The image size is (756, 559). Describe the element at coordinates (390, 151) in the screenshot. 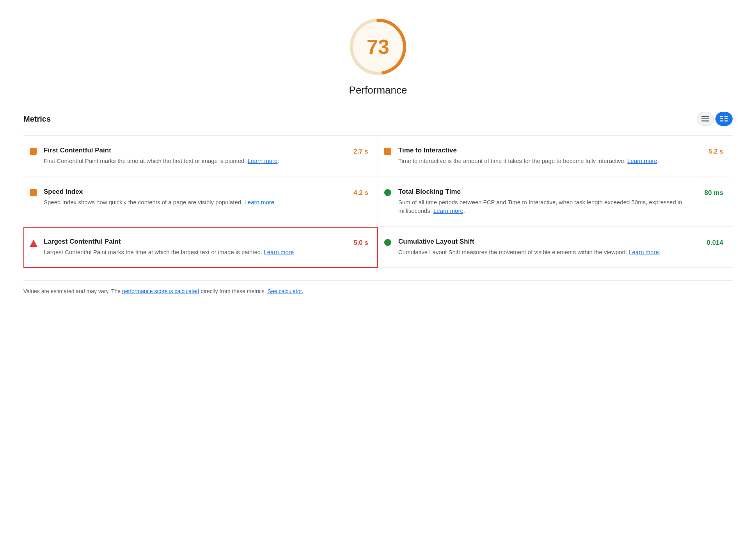

I see `tti-icon` at that location.